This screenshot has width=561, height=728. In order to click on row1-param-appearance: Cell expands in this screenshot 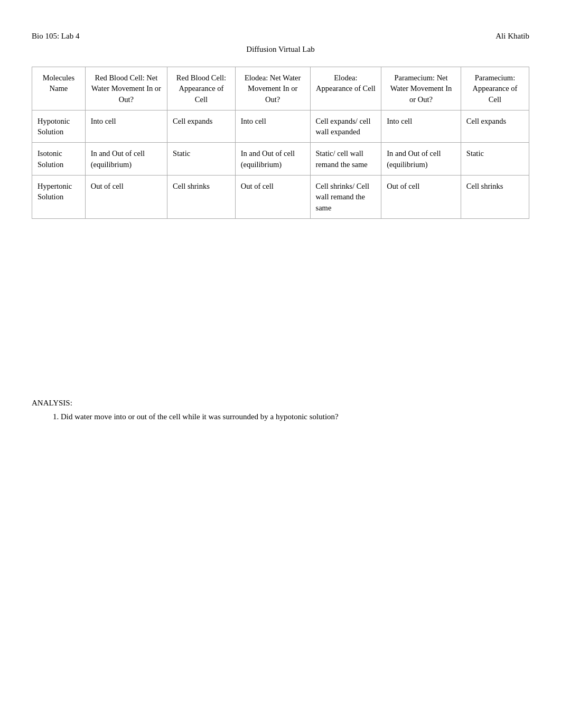, I will do `click(494, 126)`.